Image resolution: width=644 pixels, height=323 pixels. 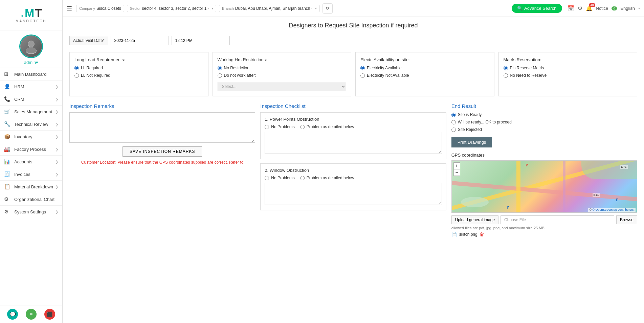 What do you see at coordinates (8, 124) in the screenshot?
I see `technical-icon: 🔧` at bounding box center [8, 124].